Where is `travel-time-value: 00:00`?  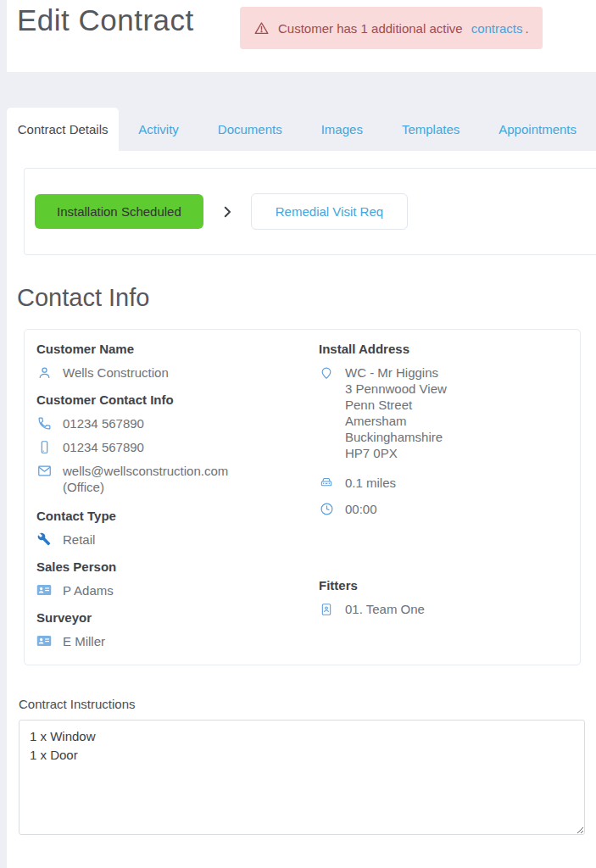
travel-time-value: 00:00 is located at coordinates (361, 509).